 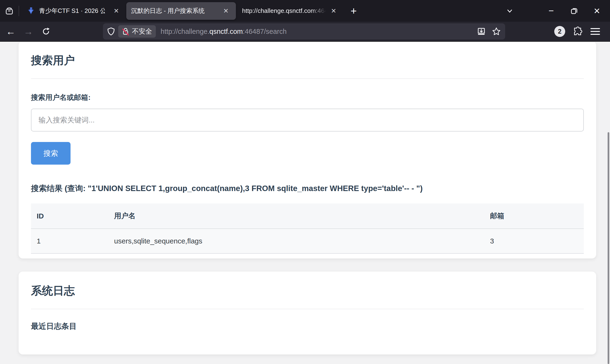 I want to click on new-tab-button: +, so click(x=354, y=11).